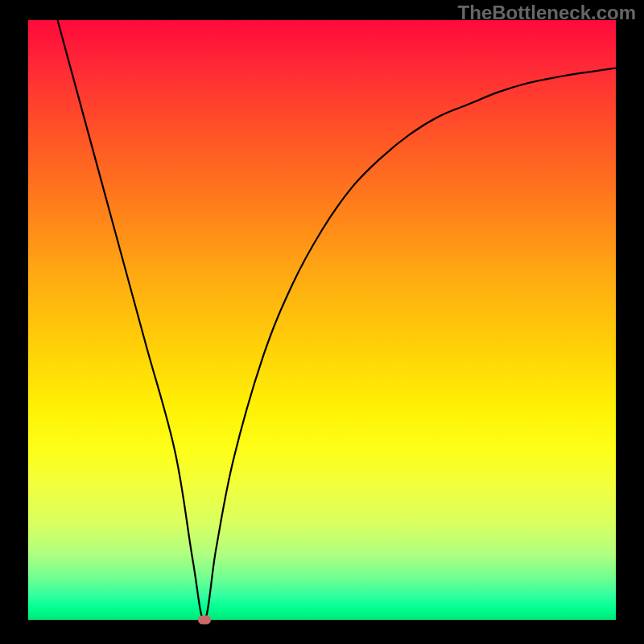 The height and width of the screenshot is (644, 644). Describe the element at coordinates (547, 13) in the screenshot. I see `watermark-text: TheBottleneck.com` at that location.